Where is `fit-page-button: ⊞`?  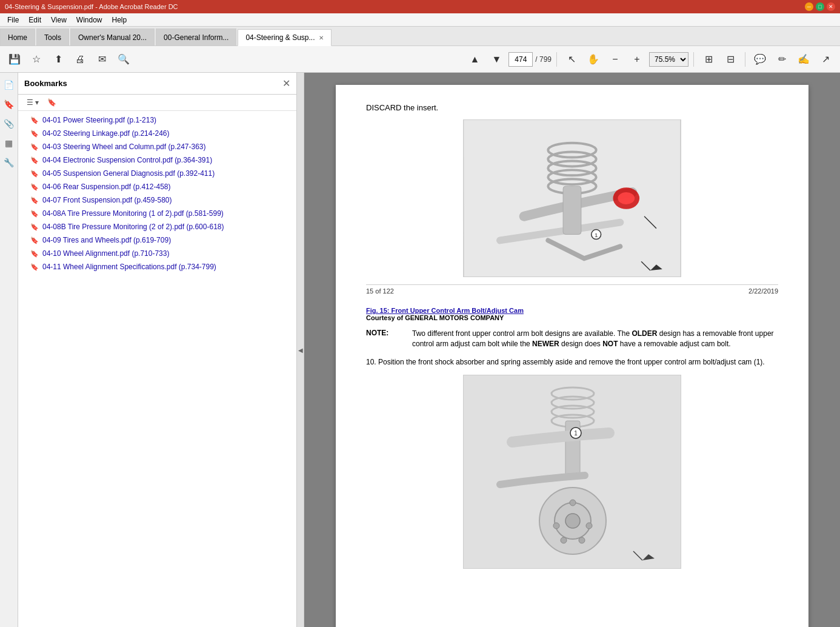 fit-page-button: ⊞ is located at coordinates (708, 59).